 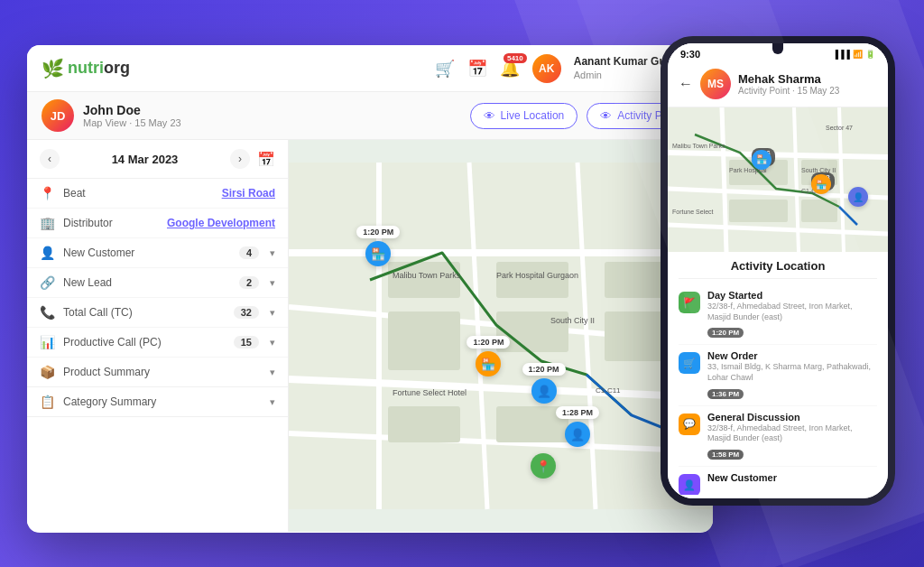 I want to click on total-call-value: 32, so click(x=246, y=312).